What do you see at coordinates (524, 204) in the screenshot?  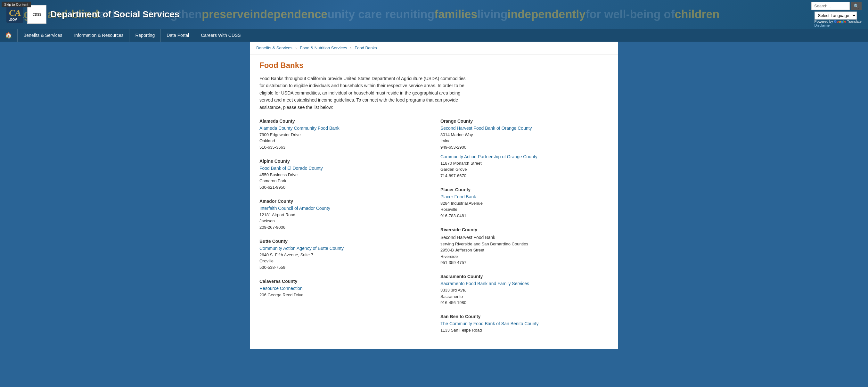 I see `address-placer-1: 8284 Industrial Avenue` at bounding box center [524, 204].